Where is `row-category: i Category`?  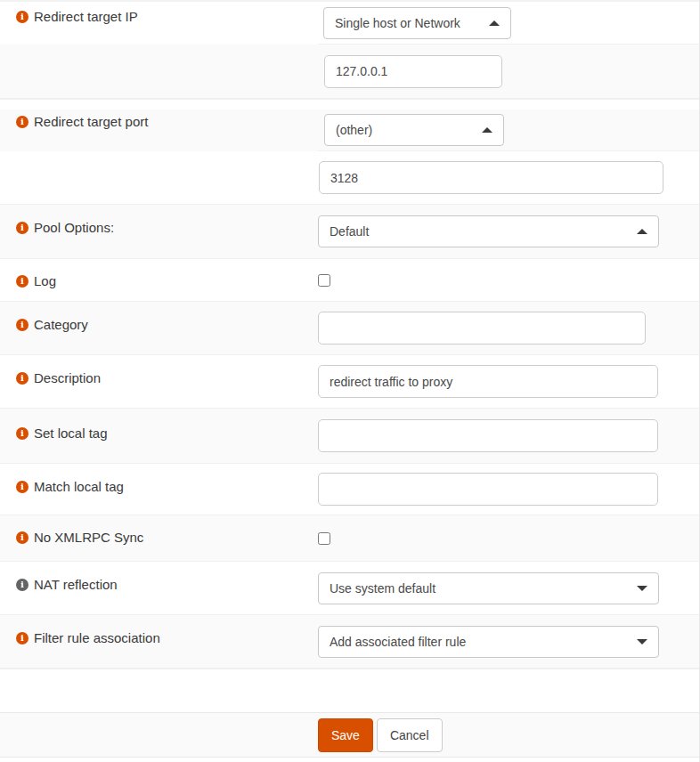 row-category: i Category is located at coordinates (349, 328).